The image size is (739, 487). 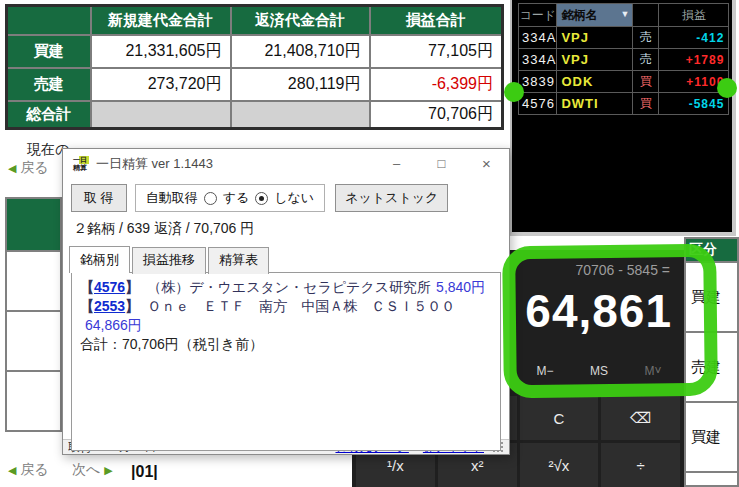 What do you see at coordinates (436, 115) in the screenshot?
I see `cell-value: 70,706円` at bounding box center [436, 115].